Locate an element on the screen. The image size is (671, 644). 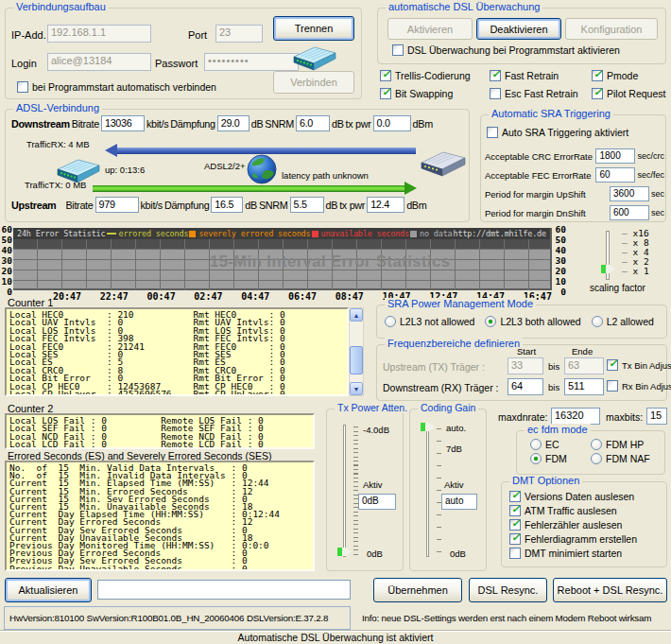
rx-bin-adjust-checkbox: Rx Bin Adjust is located at coordinates (639, 386).